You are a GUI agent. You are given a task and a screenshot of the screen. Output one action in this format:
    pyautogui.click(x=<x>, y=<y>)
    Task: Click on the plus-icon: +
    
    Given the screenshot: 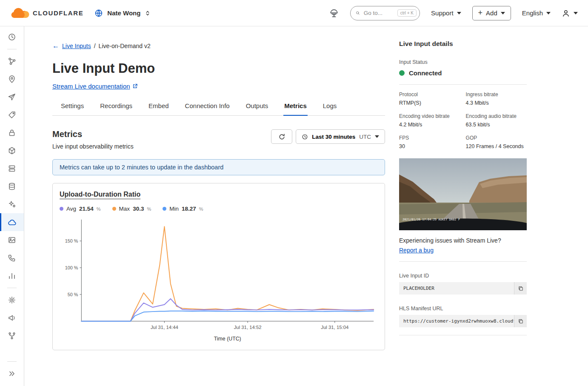 What is the action you would take?
    pyautogui.click(x=481, y=13)
    